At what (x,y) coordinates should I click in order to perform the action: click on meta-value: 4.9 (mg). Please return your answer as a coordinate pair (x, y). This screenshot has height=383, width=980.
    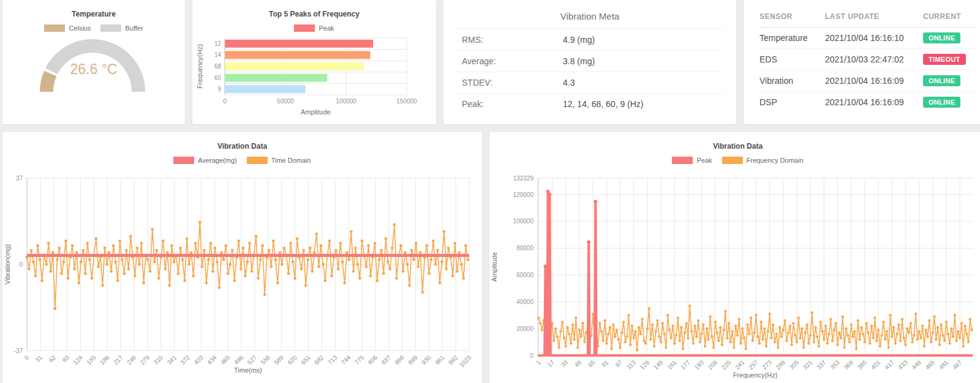
    Looking at the image, I should click on (579, 40).